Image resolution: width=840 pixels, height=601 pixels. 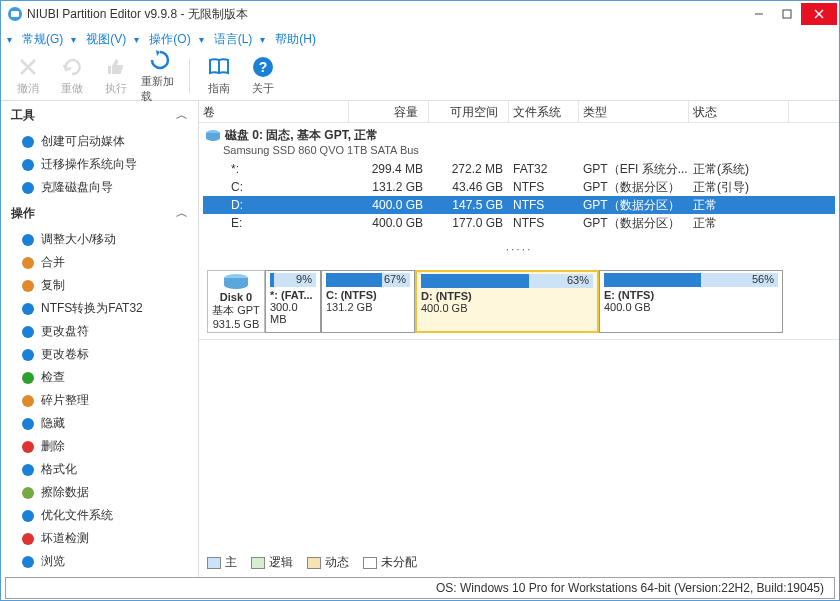 I want to click on statusbar: OS: Windows 10 Pro for Workstations 64-b…, so click(x=420, y=588).